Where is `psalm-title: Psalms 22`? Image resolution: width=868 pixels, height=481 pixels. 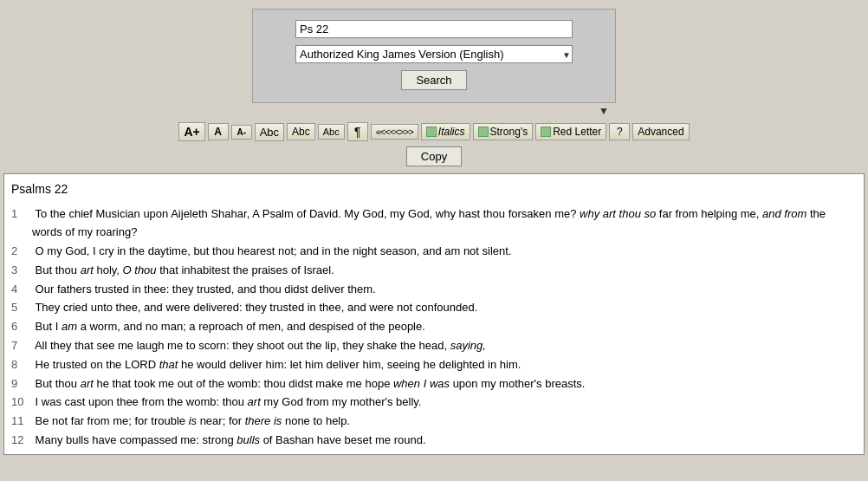 psalm-title: Psalms 22 is located at coordinates (434, 189).